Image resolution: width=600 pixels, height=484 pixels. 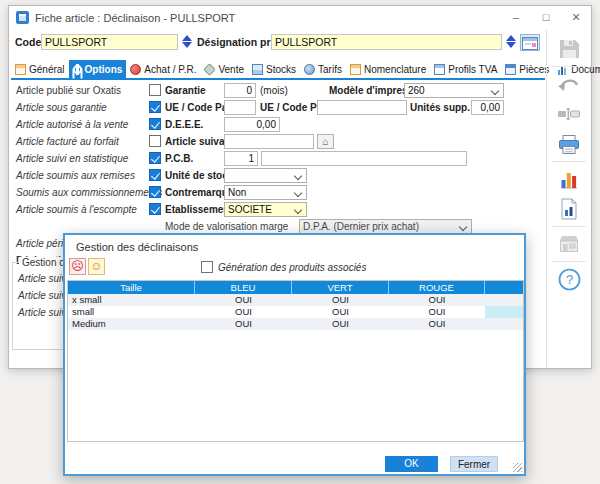 I want to click on code-label: Code, so click(x=28, y=42).